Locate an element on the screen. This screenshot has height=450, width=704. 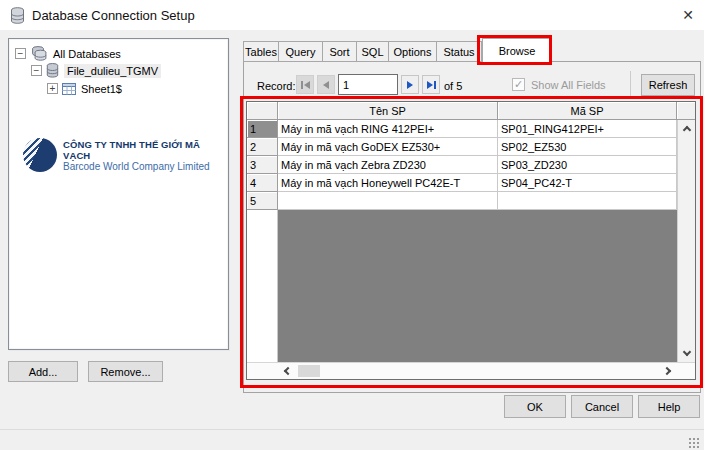
logo-circle-icon is located at coordinates (40, 155).